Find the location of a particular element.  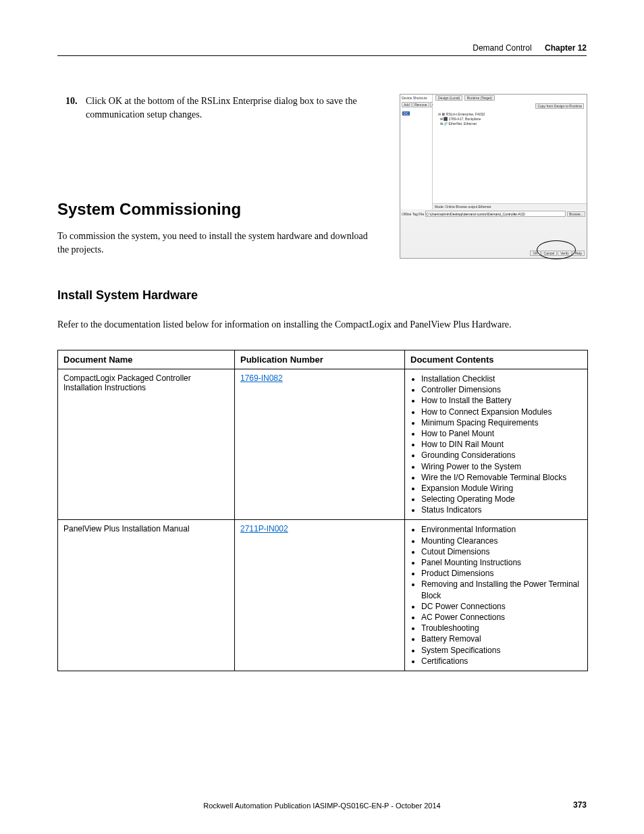

content-item: How to Connect Expansion Modules is located at coordinates (502, 412).